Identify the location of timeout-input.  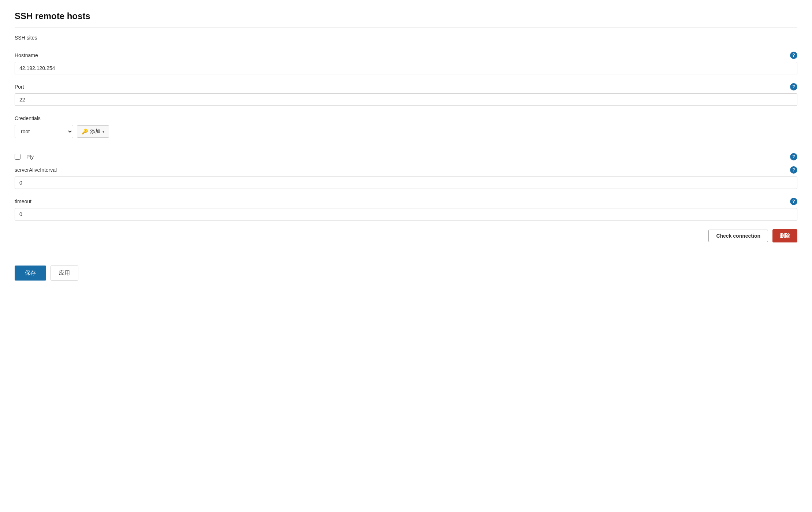
(406, 214).